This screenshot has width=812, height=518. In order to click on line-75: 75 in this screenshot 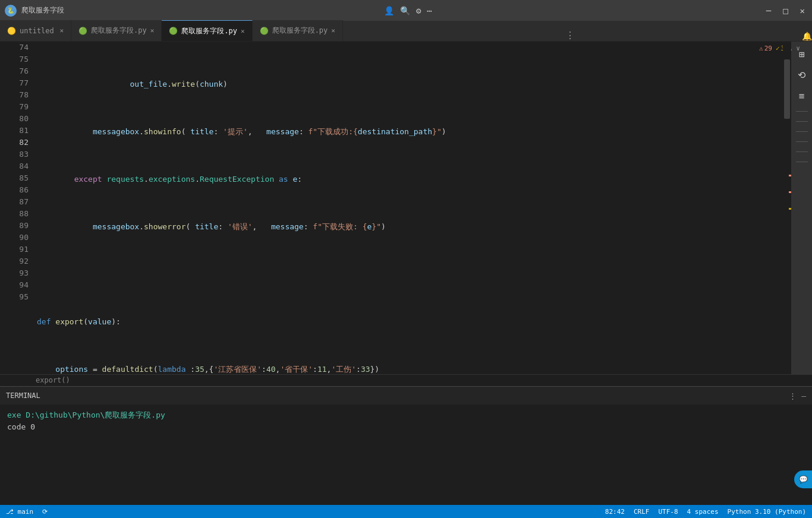, I will do `click(17, 59)`.